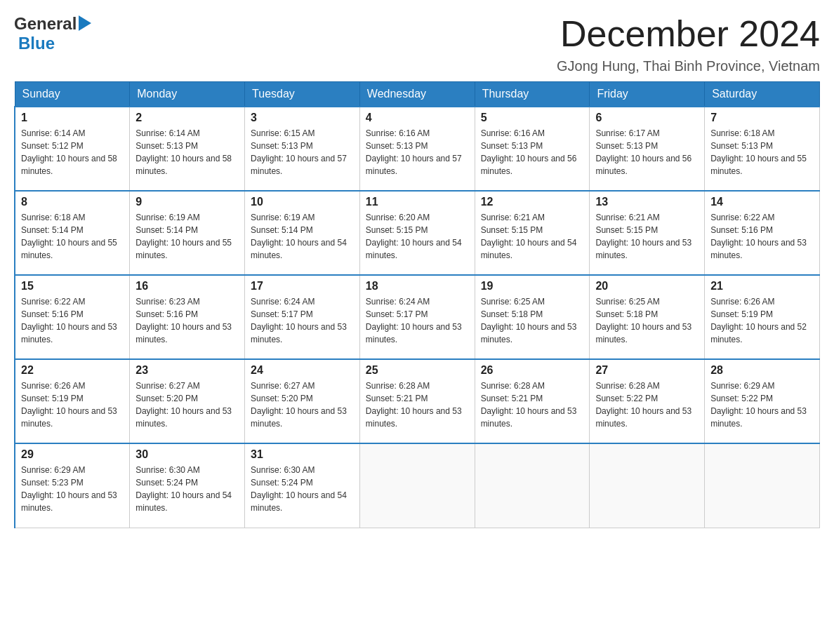 The image size is (834, 644). What do you see at coordinates (647, 370) in the screenshot?
I see `day-number: 27` at bounding box center [647, 370].